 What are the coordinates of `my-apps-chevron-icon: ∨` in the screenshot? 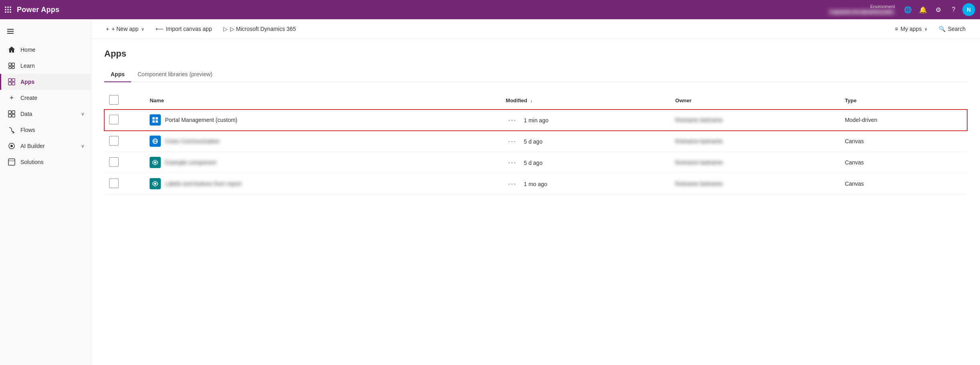 It's located at (926, 29).